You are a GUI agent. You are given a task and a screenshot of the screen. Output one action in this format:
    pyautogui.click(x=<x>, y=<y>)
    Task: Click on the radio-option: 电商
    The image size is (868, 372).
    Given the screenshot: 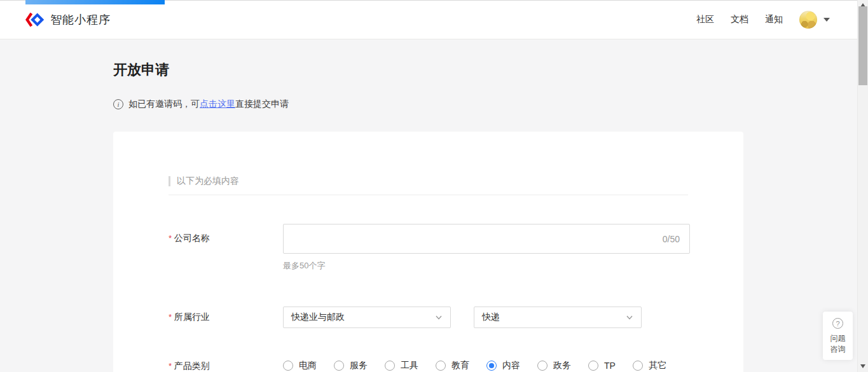 What is the action you would take?
    pyautogui.click(x=300, y=366)
    